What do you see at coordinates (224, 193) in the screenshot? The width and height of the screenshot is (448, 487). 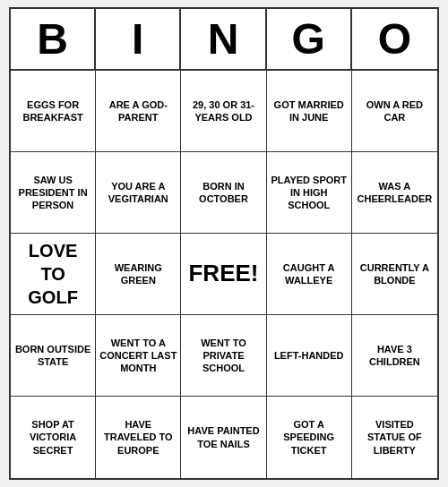 I see `bingo-cell-7: BORN IN OCTOBER` at bounding box center [224, 193].